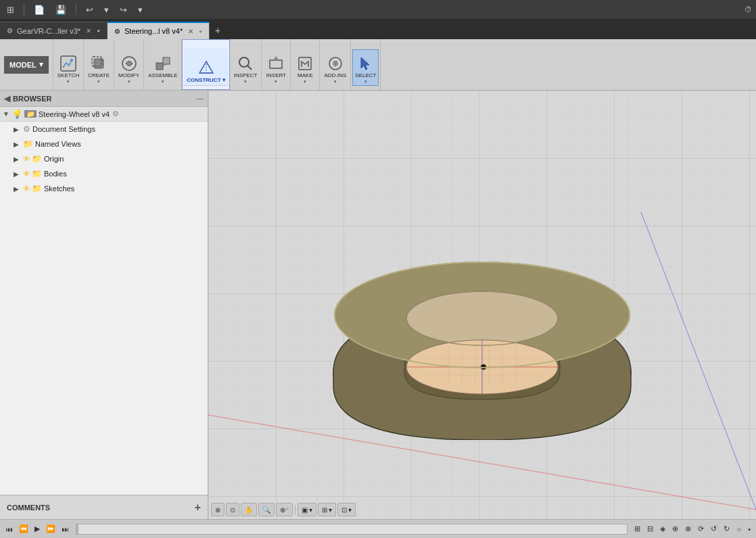 The height and width of the screenshot is (538, 756). What do you see at coordinates (158, 30) in the screenshot?
I see `tab-steering: ⚙ Steering...l v8 v4* ✕ ●` at bounding box center [158, 30].